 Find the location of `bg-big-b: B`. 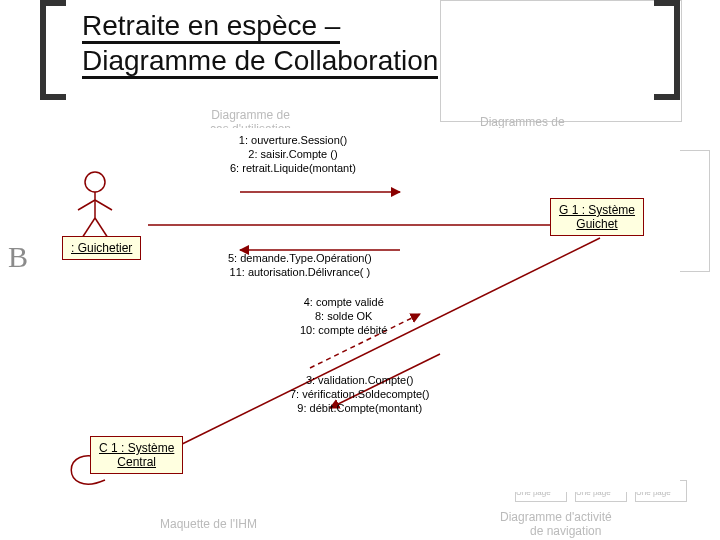

bg-big-b: B is located at coordinates (18, 257).